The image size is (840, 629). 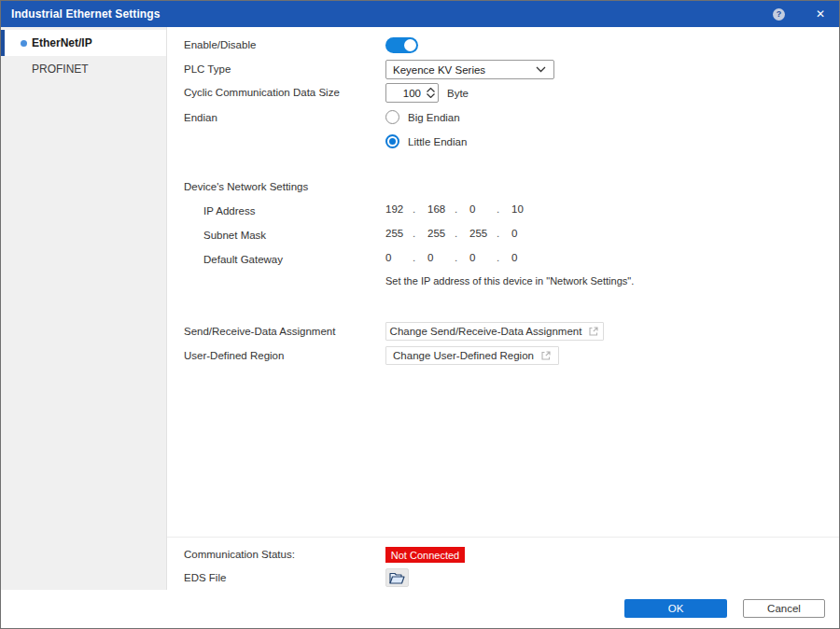 What do you see at coordinates (510, 281) in the screenshot?
I see `network-settings-note: Set the IP address of this device in "Ne…` at bounding box center [510, 281].